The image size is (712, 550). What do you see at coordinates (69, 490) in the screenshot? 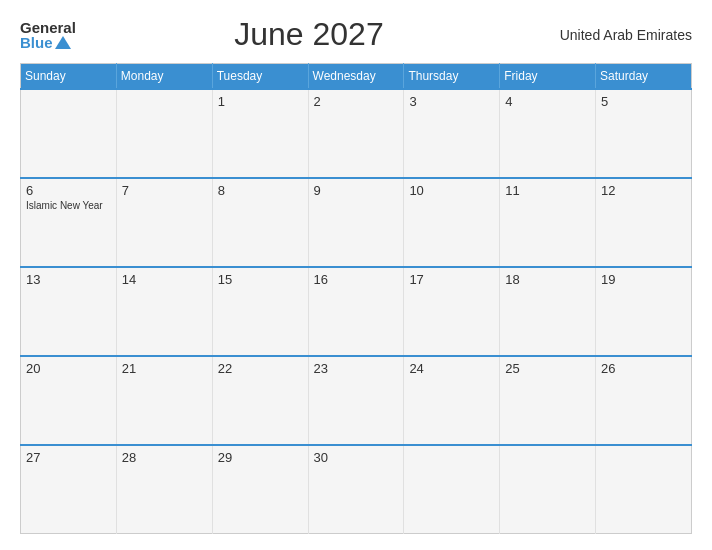
I see `calendar-cell: 27` at bounding box center [69, 490].